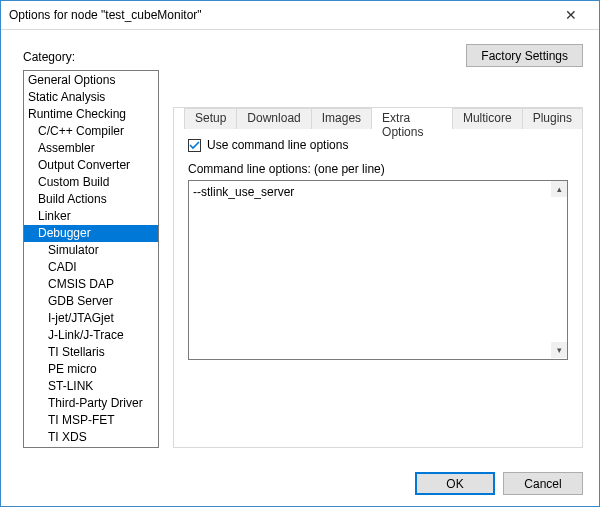 This screenshot has height=507, width=600. I want to click on use-cmd-row: Use command line options, so click(378, 145).